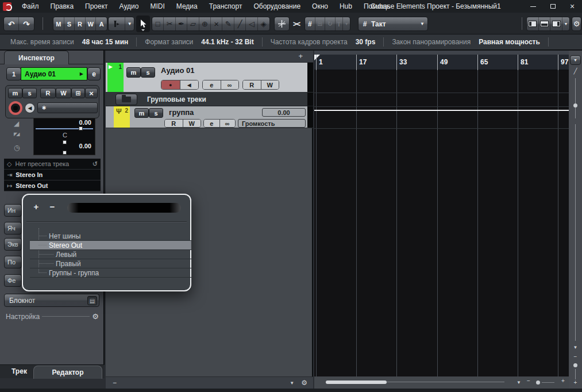  Describe the element at coordinates (115, 77) in the screenshot. I see `track-color-strip: ▶ 1` at that location.